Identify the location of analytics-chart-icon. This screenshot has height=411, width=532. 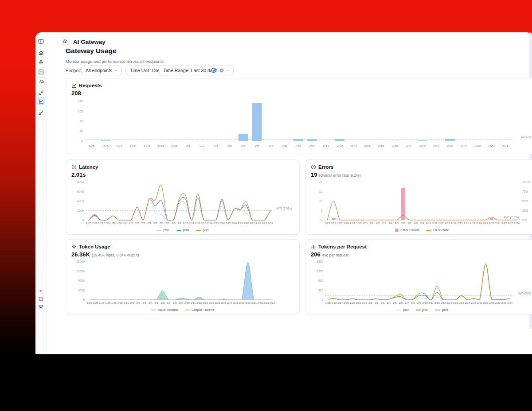
(41, 101).